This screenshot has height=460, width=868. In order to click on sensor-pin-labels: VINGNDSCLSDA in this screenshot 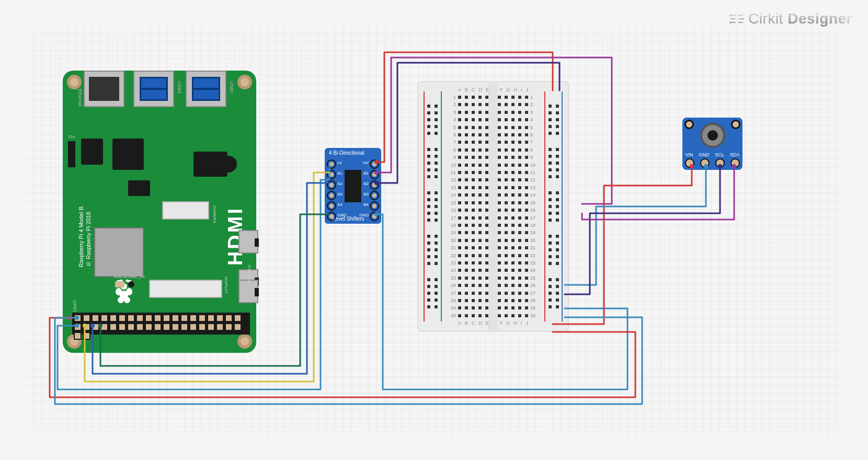, I will do `click(712, 155)`.